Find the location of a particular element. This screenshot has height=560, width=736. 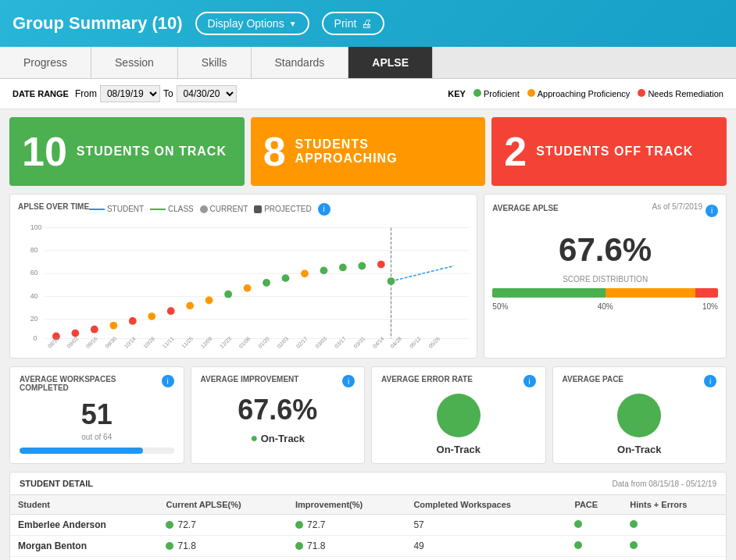

svg-text: 09/16 is located at coordinates (92, 342).